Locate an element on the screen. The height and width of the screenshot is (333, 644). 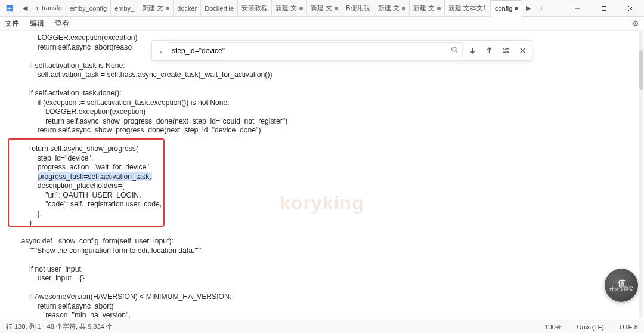
tab: Dockerfile is located at coordinates (219, 8).